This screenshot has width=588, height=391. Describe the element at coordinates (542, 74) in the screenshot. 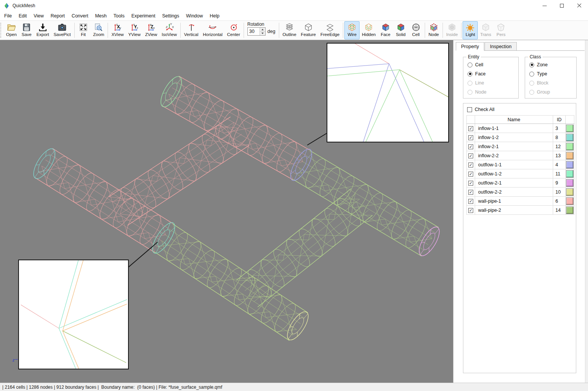

I see `radio-label: Type` at that location.